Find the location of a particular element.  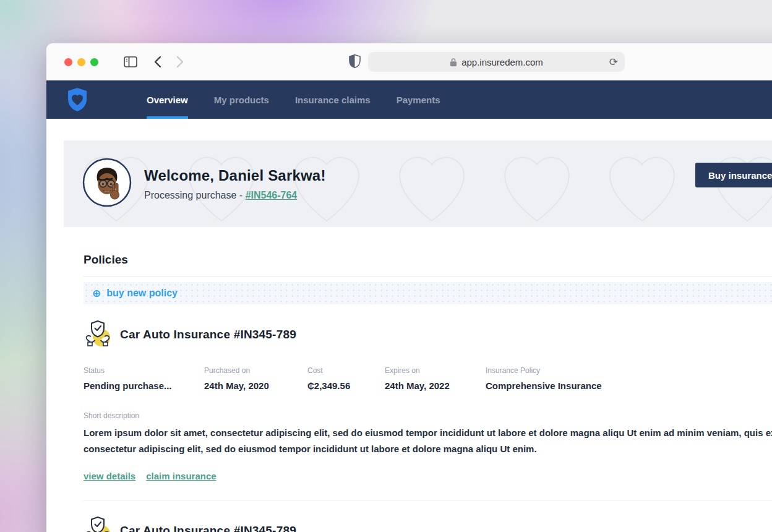

privacy-shield-icon is located at coordinates (355, 61).